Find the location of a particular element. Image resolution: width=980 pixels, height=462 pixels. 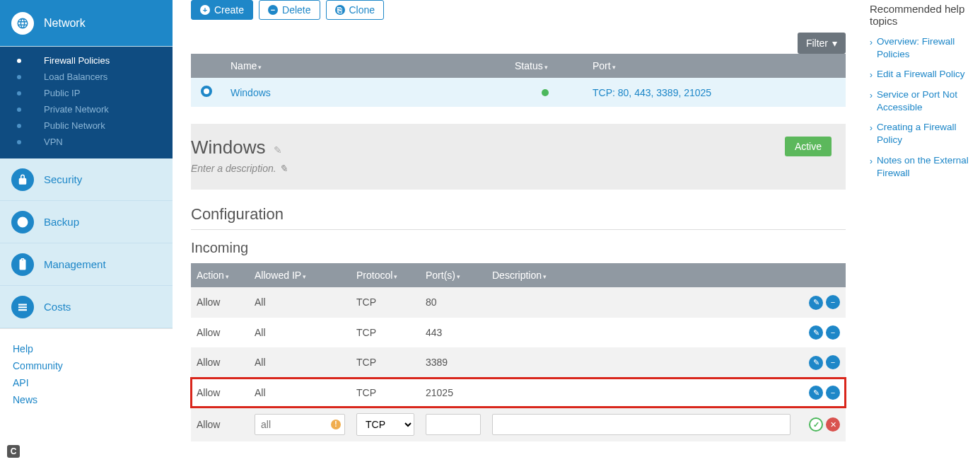

lock-icon is located at coordinates (23, 180).